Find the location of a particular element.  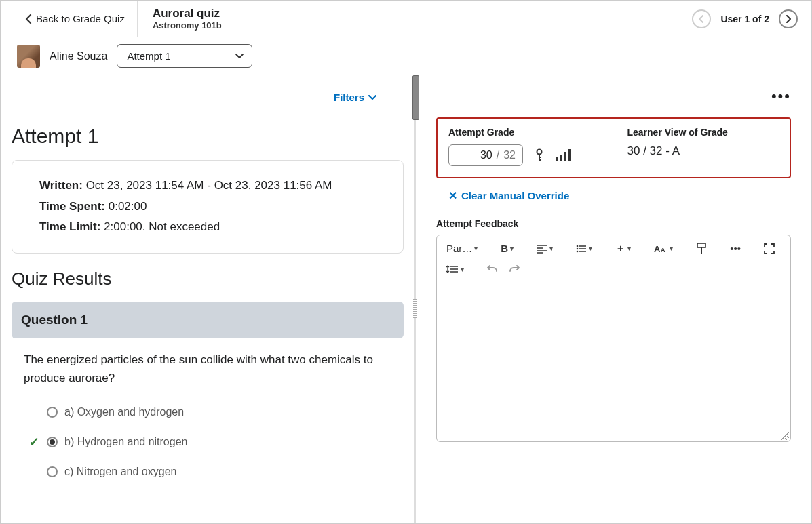

format-painter-icon is located at coordinates (701, 249).